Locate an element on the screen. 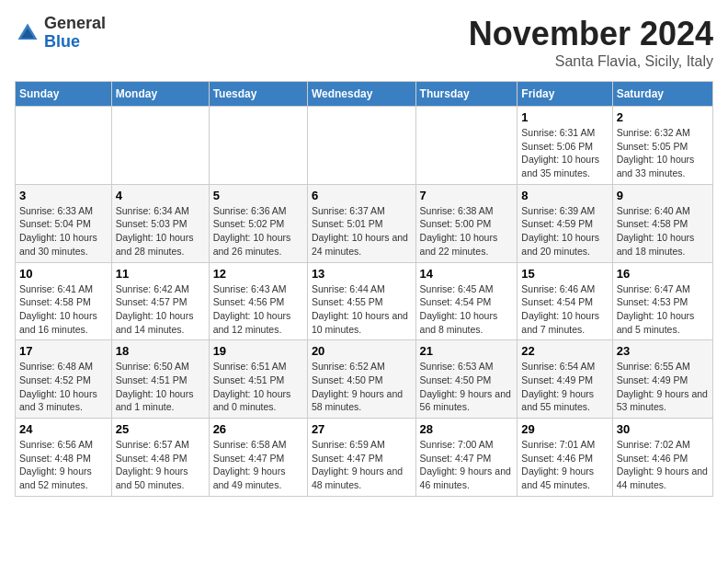  day-info: Sunrise: 7:00 AM Sunset: 4:47 PM Dayligh… is located at coordinates (467, 465).